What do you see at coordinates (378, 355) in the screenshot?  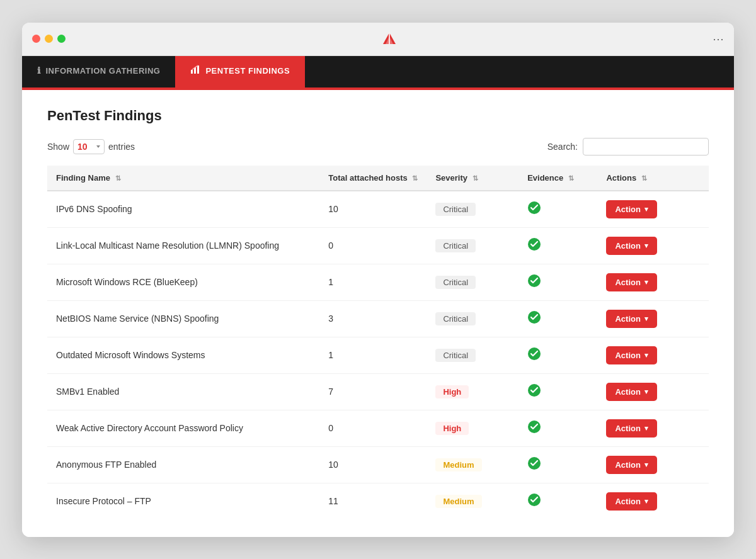 I see `table-row: Outdated Microsoft Windows Systems 1 Cri…` at bounding box center [378, 355].